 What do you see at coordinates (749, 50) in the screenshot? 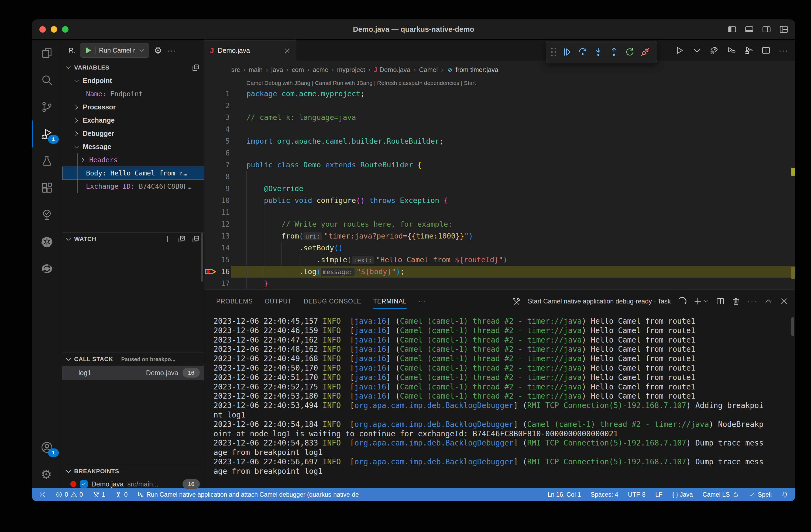
I see `editor-action-camel-debug` at bounding box center [749, 50].